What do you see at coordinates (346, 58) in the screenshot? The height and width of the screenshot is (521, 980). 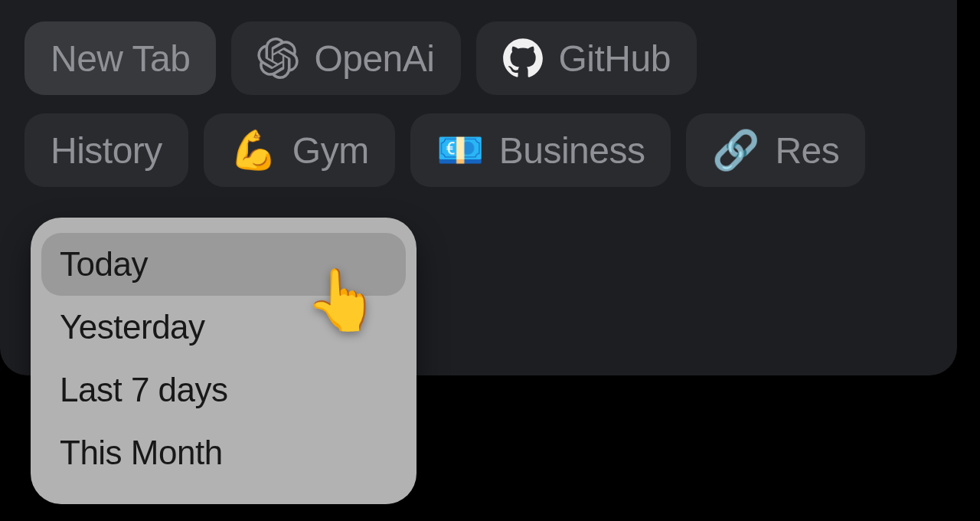 I see `tab-openai: OpenAi` at bounding box center [346, 58].